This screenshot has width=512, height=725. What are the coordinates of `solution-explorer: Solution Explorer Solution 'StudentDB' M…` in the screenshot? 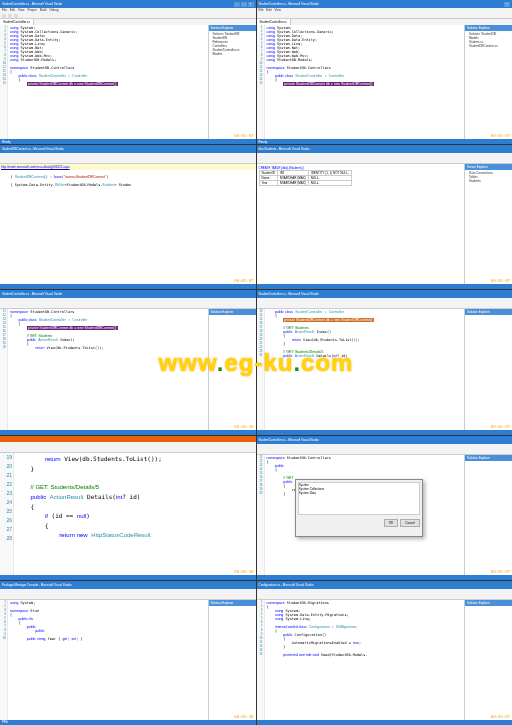 It's located at (488, 82).